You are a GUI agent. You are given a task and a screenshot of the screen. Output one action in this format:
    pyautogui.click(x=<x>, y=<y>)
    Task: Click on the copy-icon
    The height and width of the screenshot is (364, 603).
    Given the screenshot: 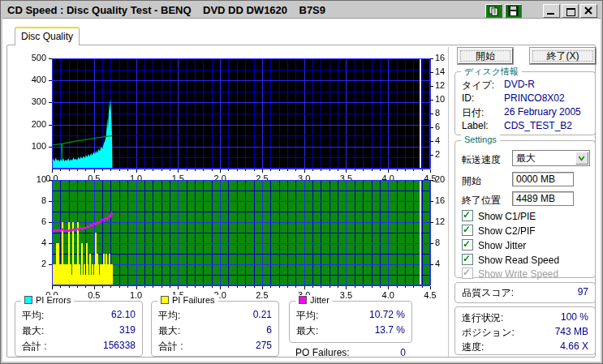 What is the action you would take?
    pyautogui.click(x=493, y=11)
    